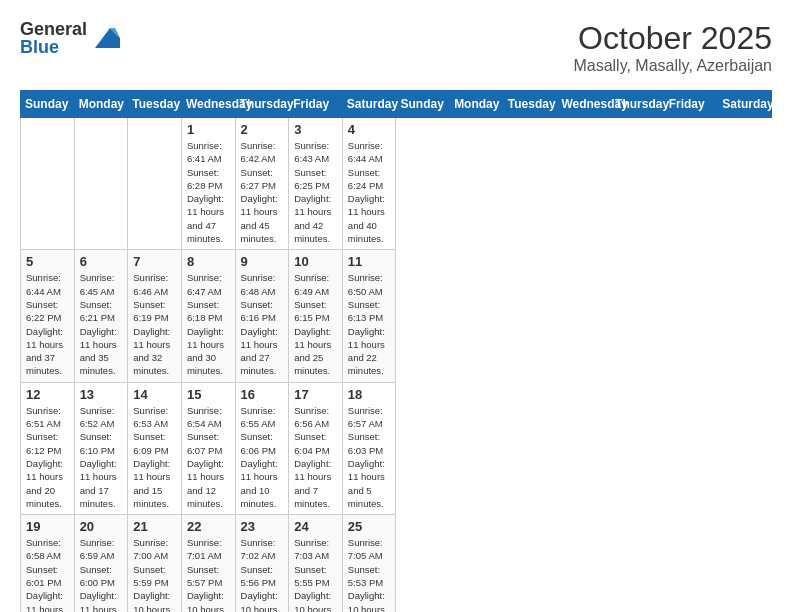 The image size is (792, 612). Describe the element at coordinates (208, 526) in the screenshot. I see `day-number: 22` at that location.